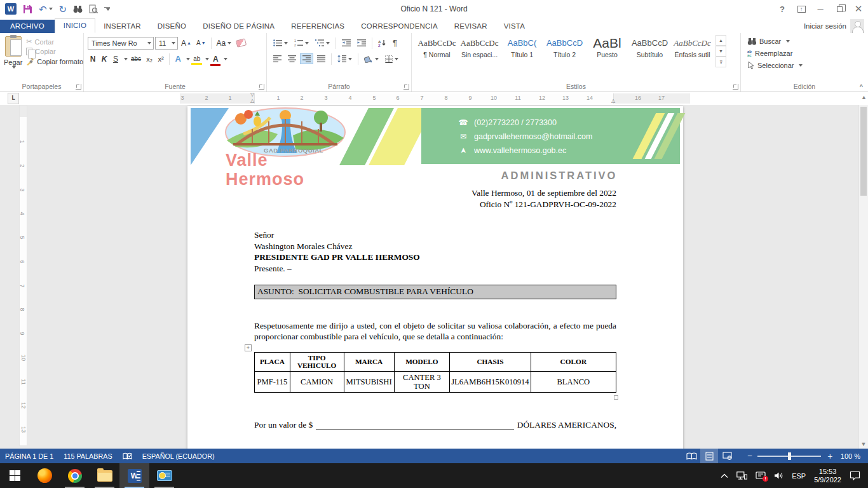 This screenshot has width=868, height=488. Describe the element at coordinates (435, 98) in the screenshot. I see `horizontal-ruler: 3 2 1 1 2 3 4 5 6 7 8 9 10 11 12 13 14 1…` at that location.